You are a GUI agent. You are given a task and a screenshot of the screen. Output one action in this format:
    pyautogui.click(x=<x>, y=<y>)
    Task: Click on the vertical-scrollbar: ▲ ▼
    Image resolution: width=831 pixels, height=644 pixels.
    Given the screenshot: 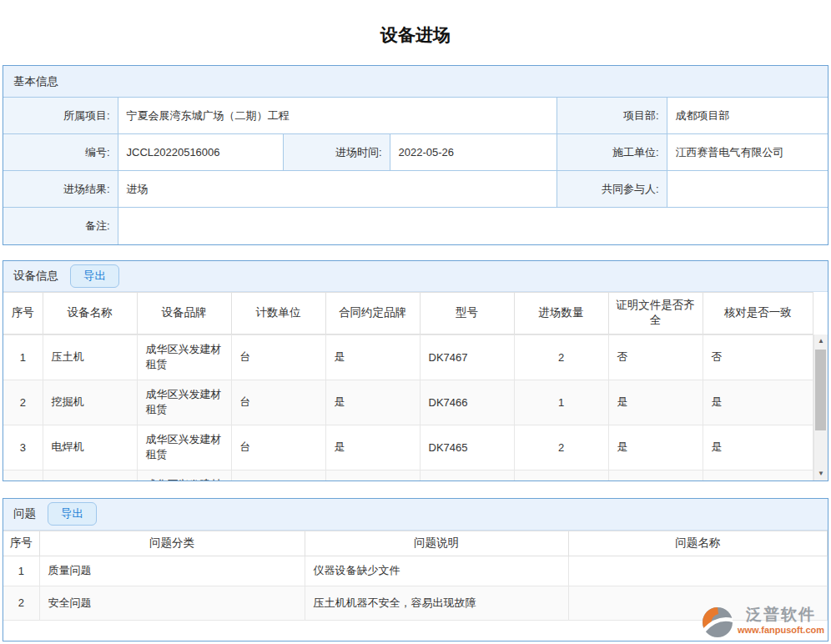 What is the action you would take?
    pyautogui.click(x=821, y=407)
    